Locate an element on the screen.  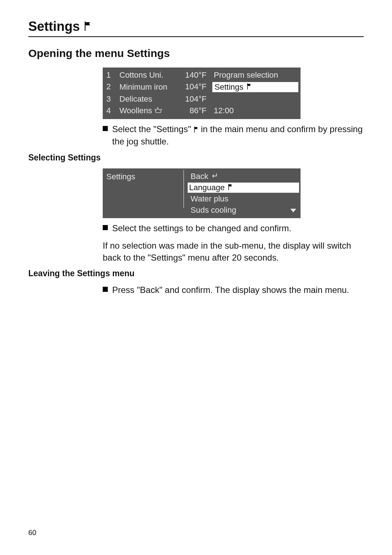
instruction-text: Select the "Settings" in the main menu a… is located at coordinates (238, 136).